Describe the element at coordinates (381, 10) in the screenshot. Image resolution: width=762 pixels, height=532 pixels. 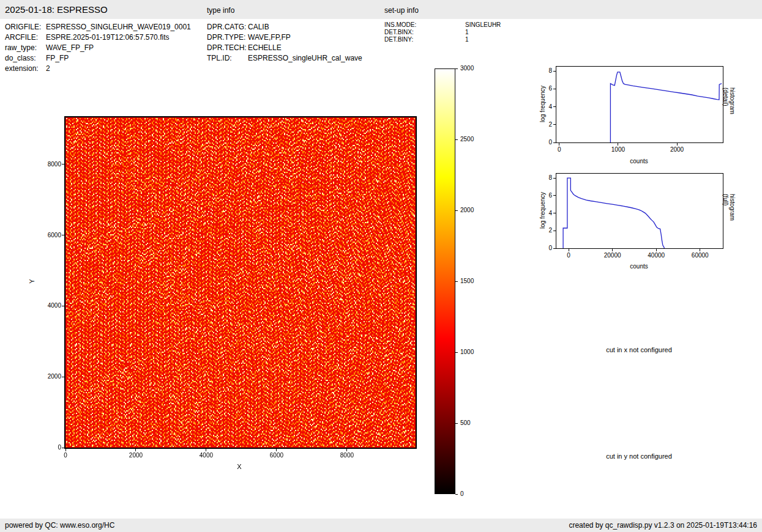
I see `header-bar: 2025-01-18: ESPRESSO type info set-up in…` at that location.